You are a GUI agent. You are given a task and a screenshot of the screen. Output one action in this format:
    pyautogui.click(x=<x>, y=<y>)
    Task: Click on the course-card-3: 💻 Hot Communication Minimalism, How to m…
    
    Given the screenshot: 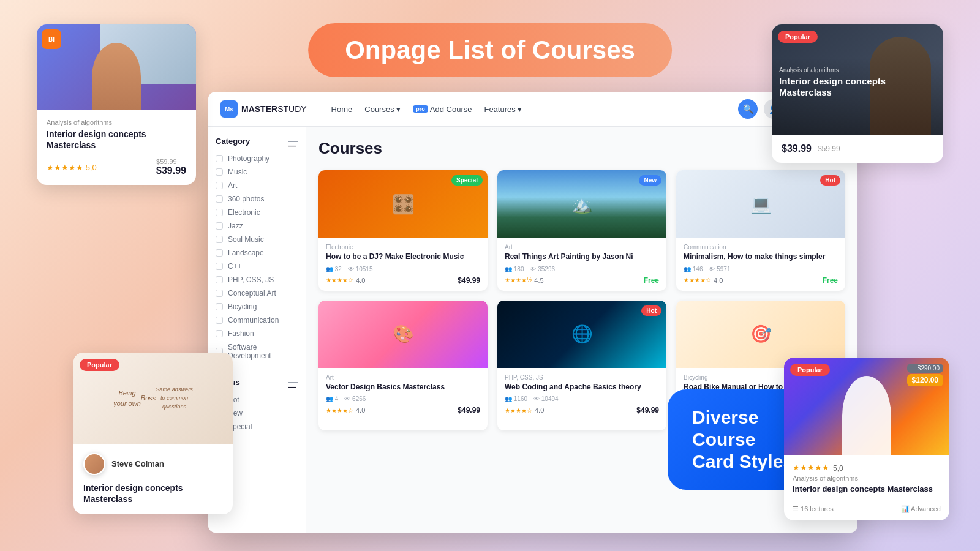 What is the action you would take?
    pyautogui.click(x=761, y=230)
    